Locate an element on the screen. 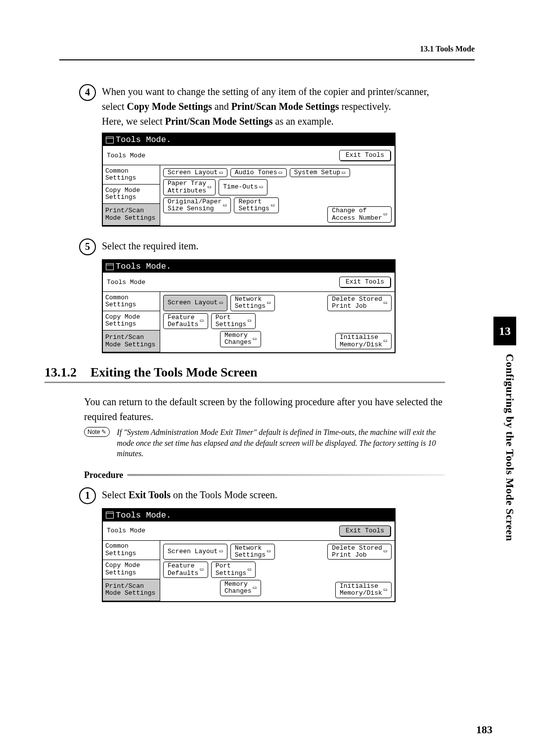 This screenshot has width=534, height=756. audio-tones-button: Audio Tones▭ is located at coordinates (259, 173).